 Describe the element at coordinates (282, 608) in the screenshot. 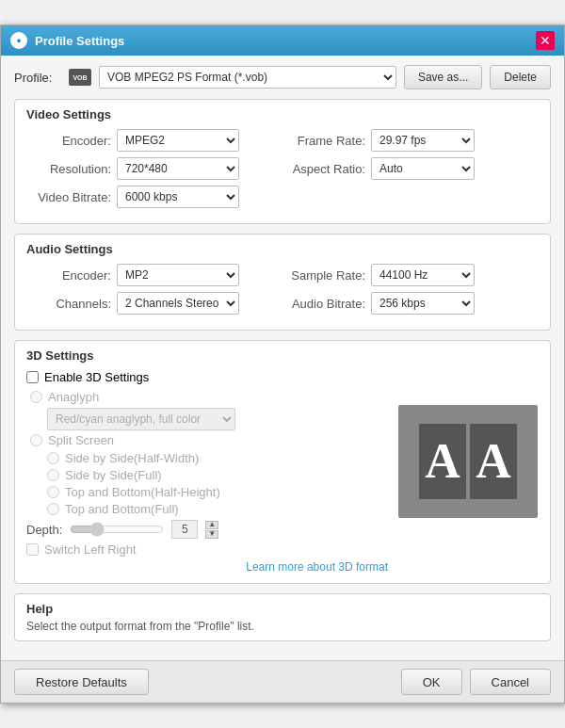

I see `help-title: Help` at that location.